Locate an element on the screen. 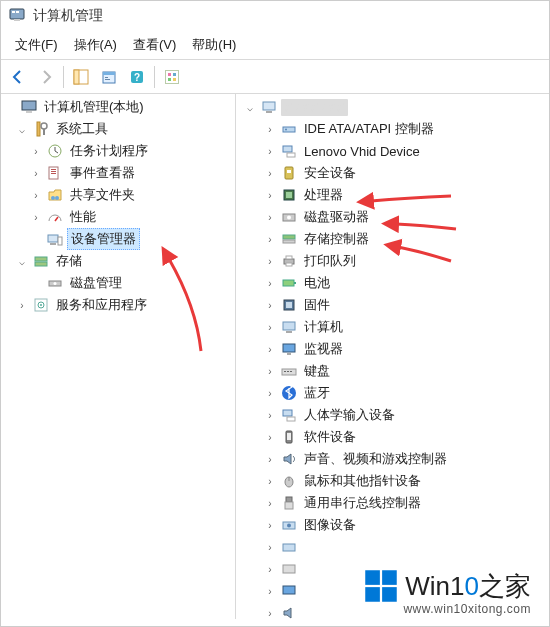 This screenshot has width=550, height=627. menu-action: 操作(A) is located at coordinates (96, 45).